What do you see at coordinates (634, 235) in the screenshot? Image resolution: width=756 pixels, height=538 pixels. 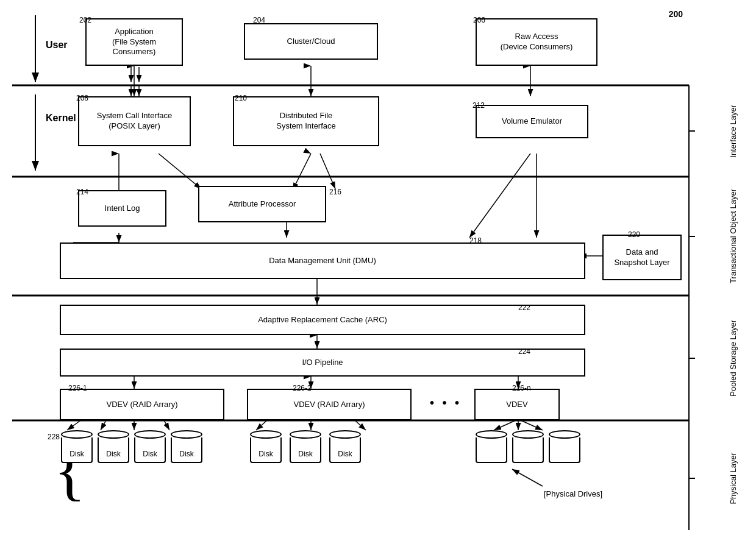 I see `ref-220: 220` at bounding box center [634, 235].